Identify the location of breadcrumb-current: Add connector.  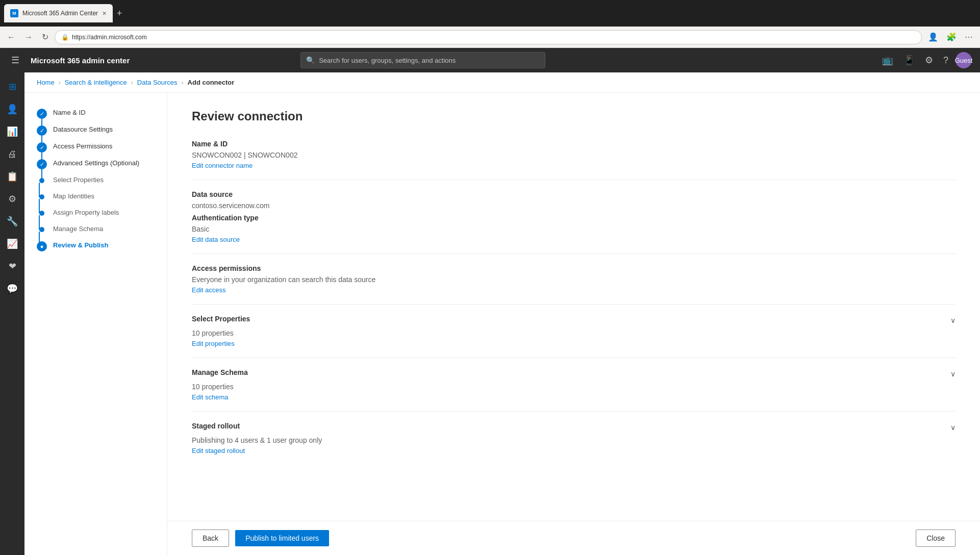
(211, 83).